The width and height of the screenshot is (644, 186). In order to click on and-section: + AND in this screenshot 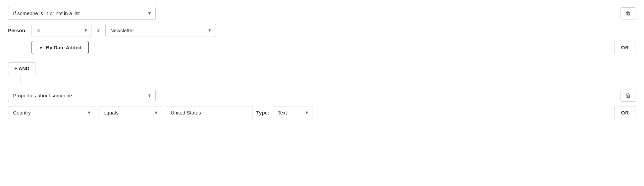, I will do `click(322, 73)`.